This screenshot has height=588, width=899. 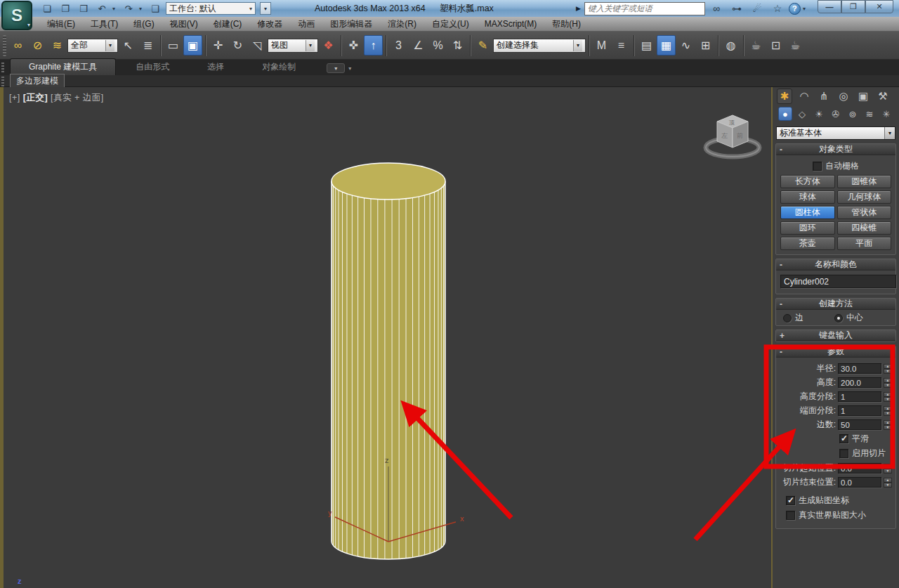 I want to click on menu-group: 组(G), so click(x=143, y=24).